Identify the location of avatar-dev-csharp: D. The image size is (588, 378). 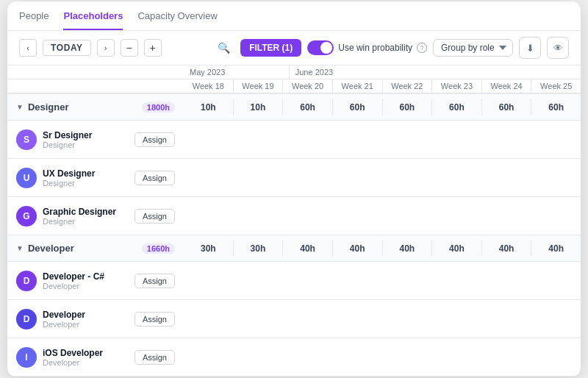
(26, 281).